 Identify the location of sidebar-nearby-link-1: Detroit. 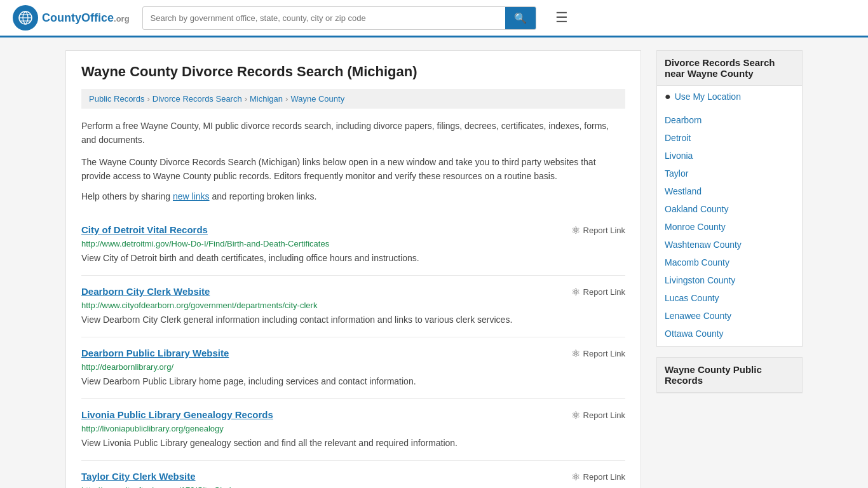
(677, 138).